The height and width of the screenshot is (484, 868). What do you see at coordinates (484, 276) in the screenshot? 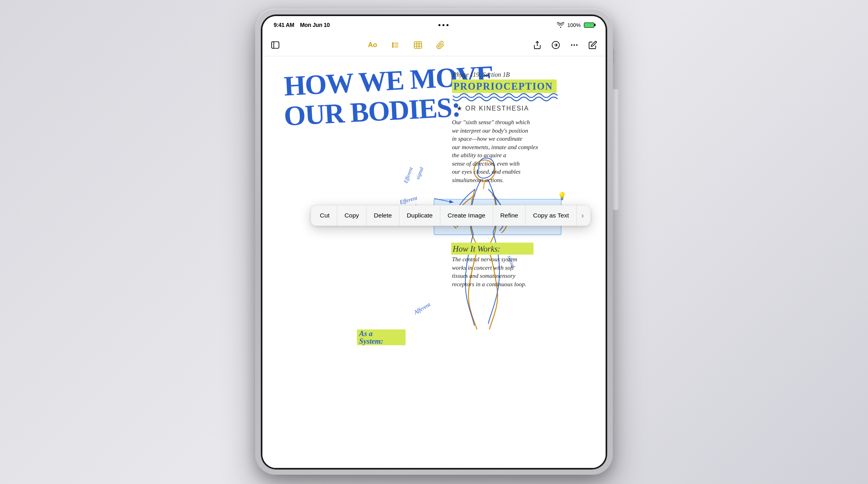
I see `svg-text: tissues and somatosensory` at bounding box center [484, 276].